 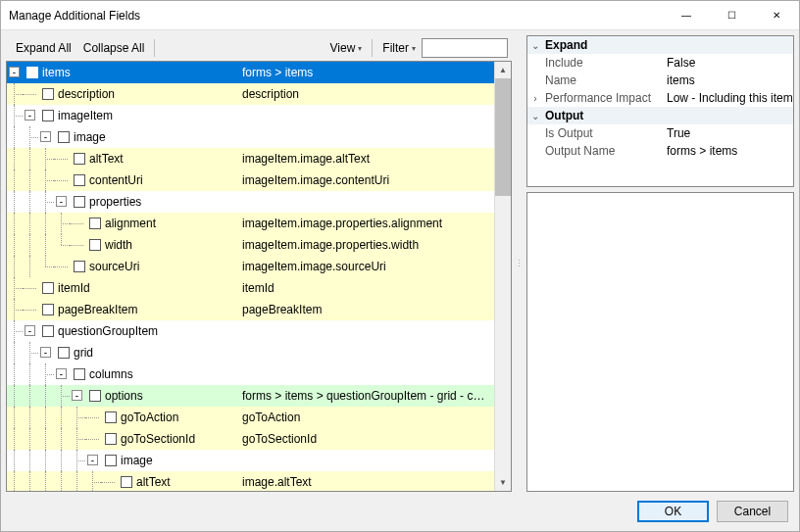 I want to click on filter-dropdown: Filter ▾, so click(x=399, y=48).